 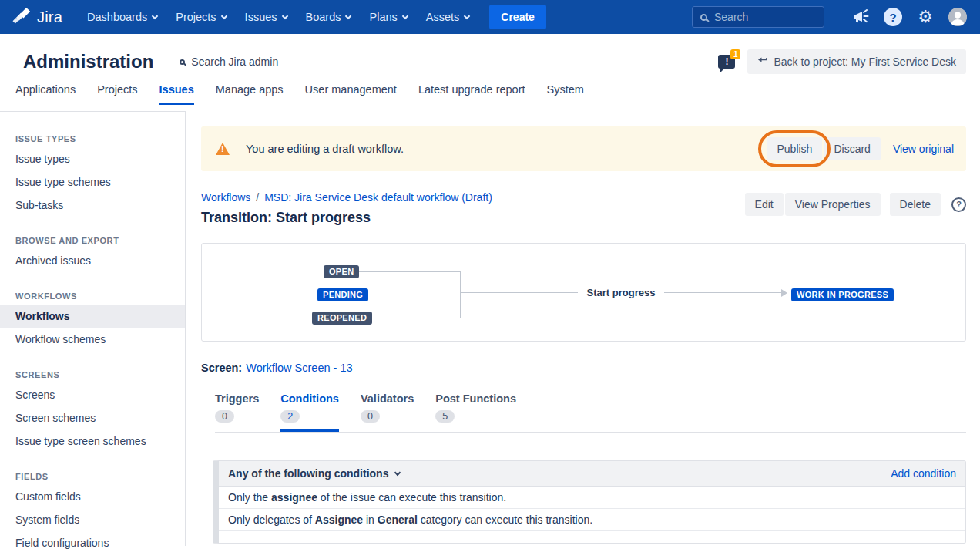 What do you see at coordinates (589, 502) in the screenshot?
I see `conditions-panel: Any of the following conditions Add cond…` at bounding box center [589, 502].